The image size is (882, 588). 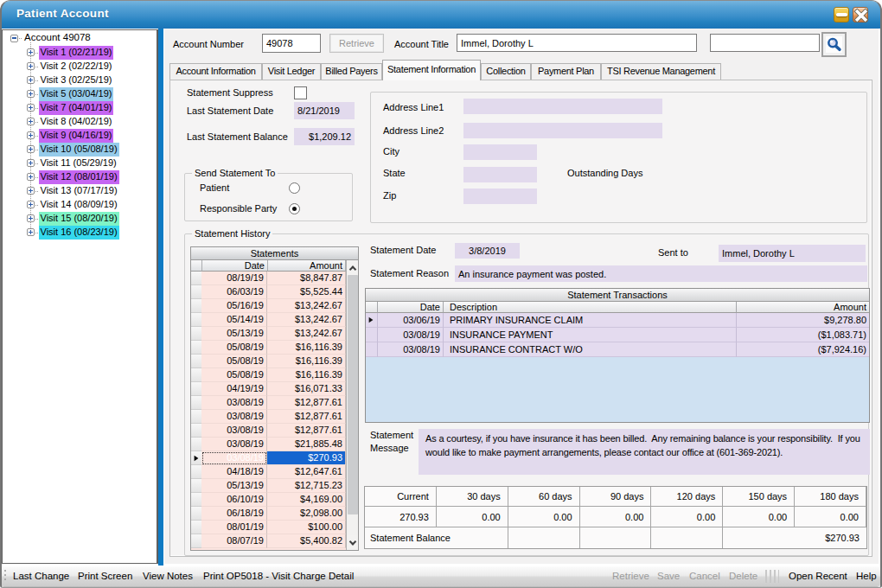 What do you see at coordinates (42, 576) in the screenshot?
I see `statusbar-last-change: Last Change` at bounding box center [42, 576].